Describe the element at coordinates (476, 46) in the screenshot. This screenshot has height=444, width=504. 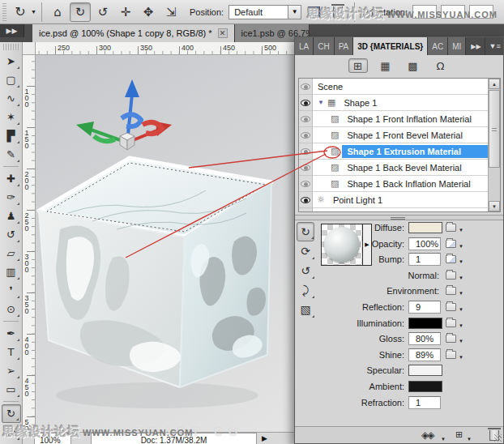
I see `more-tabs-icon: ▶▶` at that location.